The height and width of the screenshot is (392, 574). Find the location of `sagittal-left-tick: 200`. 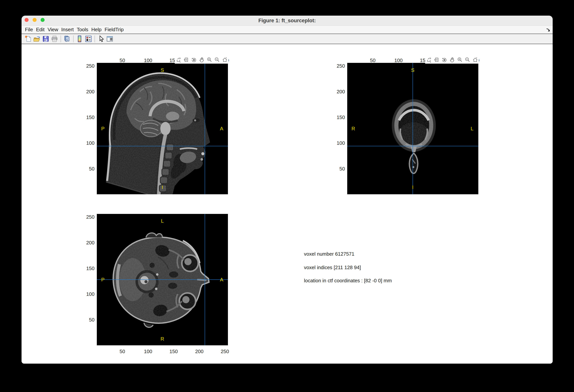

sagittal-left-tick: 200 is located at coordinates (90, 92).